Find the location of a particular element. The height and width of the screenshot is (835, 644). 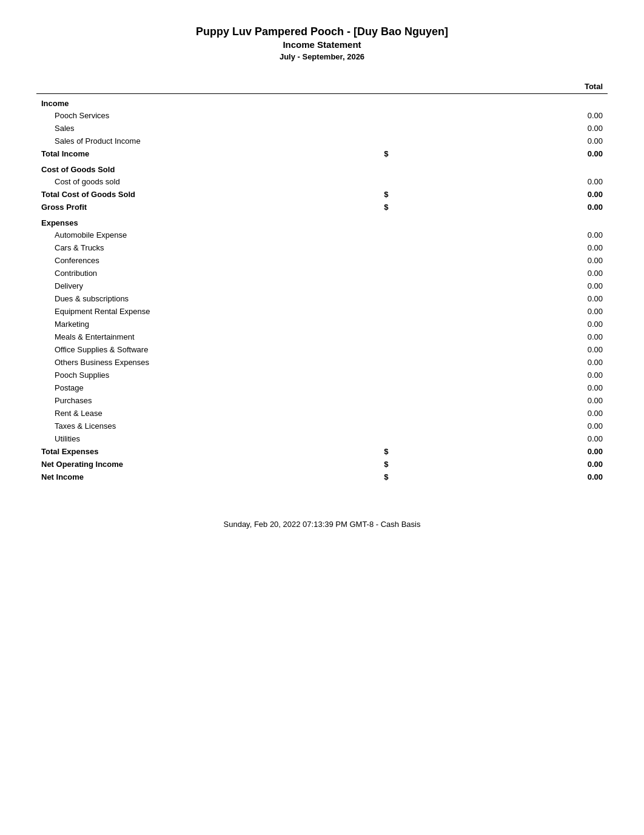

row-label: Rent & Lease is located at coordinates (207, 414).